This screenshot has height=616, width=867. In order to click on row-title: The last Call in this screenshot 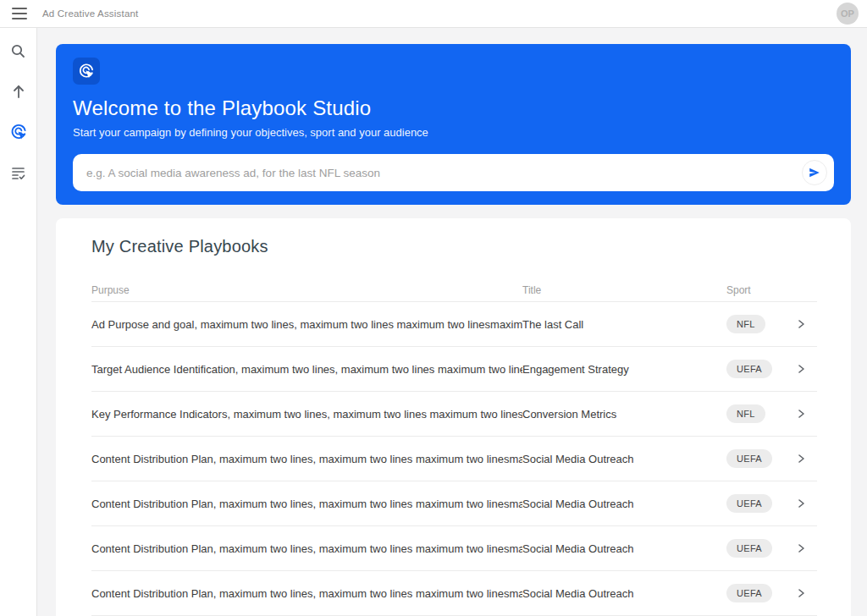, I will do `click(625, 325)`.